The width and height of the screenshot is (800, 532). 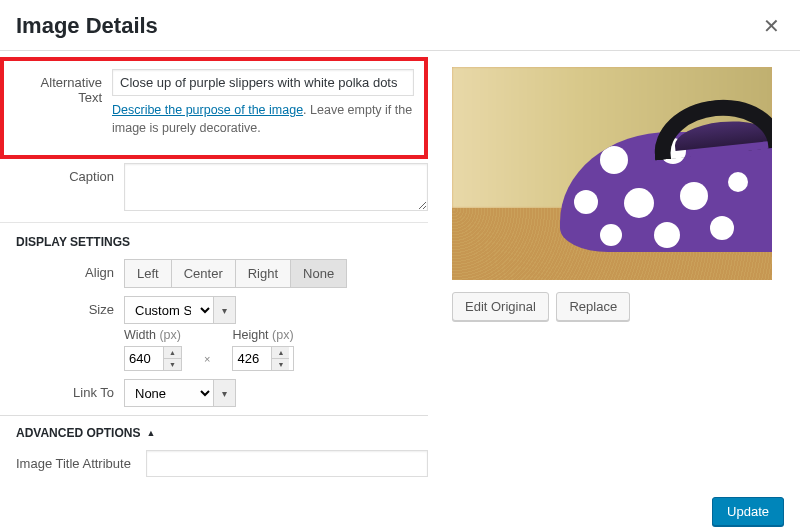 I want to click on alt-text-label: Alternative Text, so click(x=71, y=87).